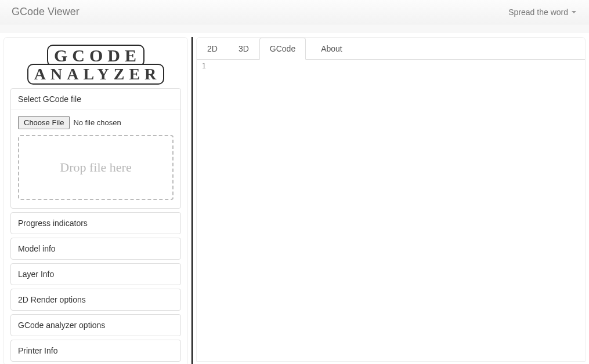  What do you see at coordinates (96, 65) in the screenshot?
I see `logo: GCODE ANALYZER` at bounding box center [96, 65].